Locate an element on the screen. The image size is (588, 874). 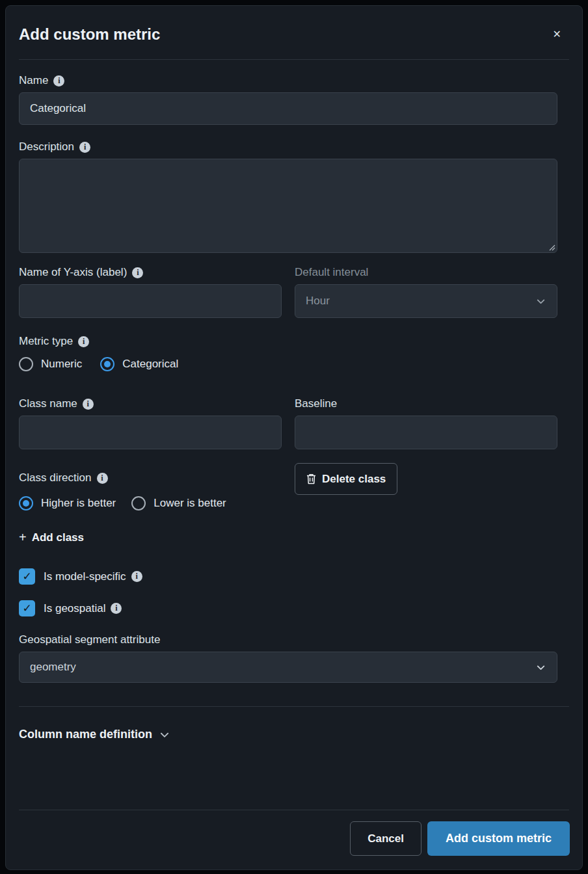
y-axis-label: Name of Y-axis (label) i is located at coordinates (150, 272).